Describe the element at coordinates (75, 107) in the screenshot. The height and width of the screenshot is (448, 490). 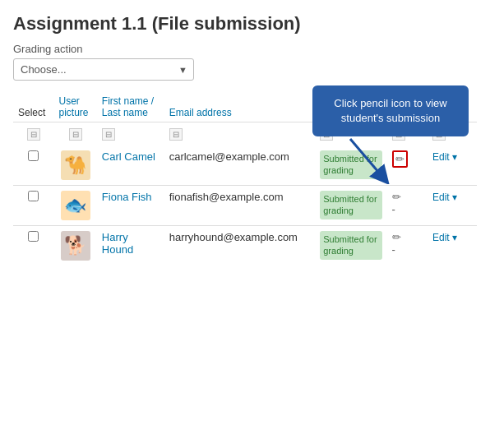
I see `col-header-picture: User picture` at that location.